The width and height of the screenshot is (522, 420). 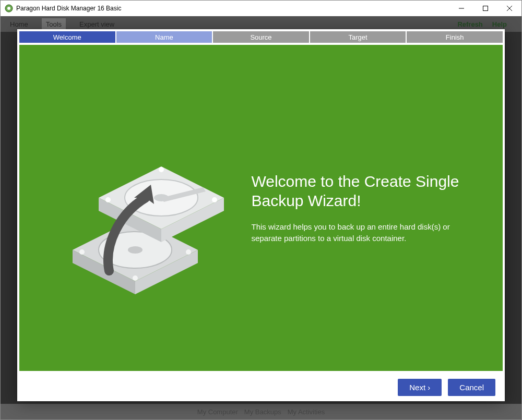 I want to click on step-name: Name, so click(x=164, y=37).